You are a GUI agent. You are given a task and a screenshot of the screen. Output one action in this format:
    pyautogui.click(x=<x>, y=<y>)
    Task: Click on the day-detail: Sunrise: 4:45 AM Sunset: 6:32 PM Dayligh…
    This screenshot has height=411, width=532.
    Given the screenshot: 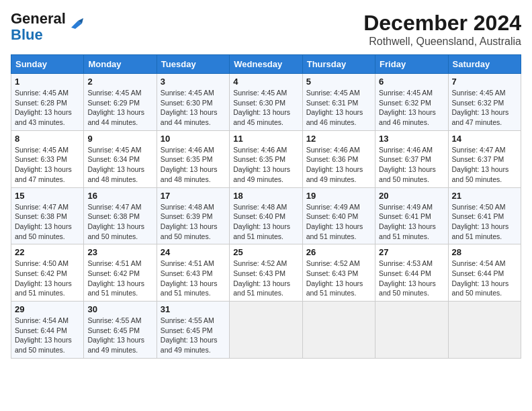 What is the action you would take?
    pyautogui.click(x=485, y=107)
    